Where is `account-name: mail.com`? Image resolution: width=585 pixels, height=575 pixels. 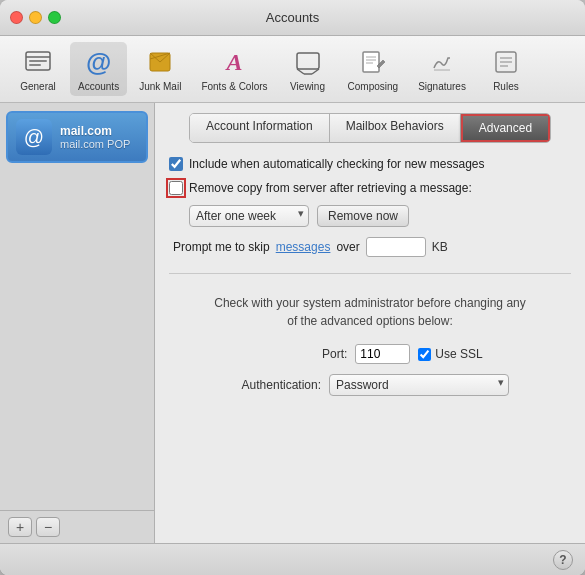 account-name: mail.com is located at coordinates (95, 131).